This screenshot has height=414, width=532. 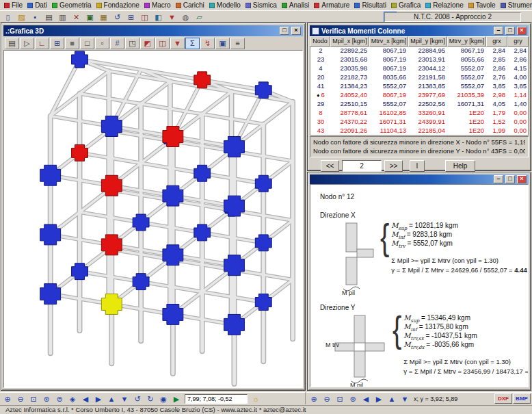 What do you see at coordinates (419, 122) in the screenshot?
I see `table-row: 3024370,2216071,3124399,911E201,520,00` at bounding box center [419, 122].